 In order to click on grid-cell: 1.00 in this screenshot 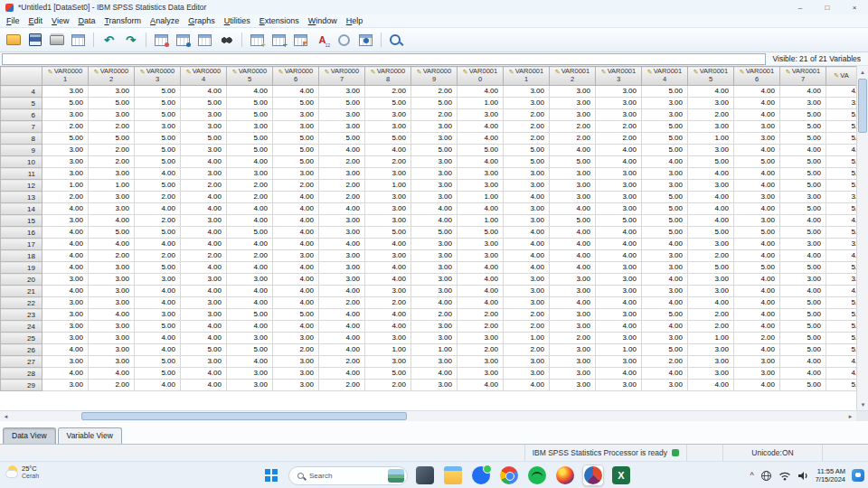, I will do `click(481, 197)`.